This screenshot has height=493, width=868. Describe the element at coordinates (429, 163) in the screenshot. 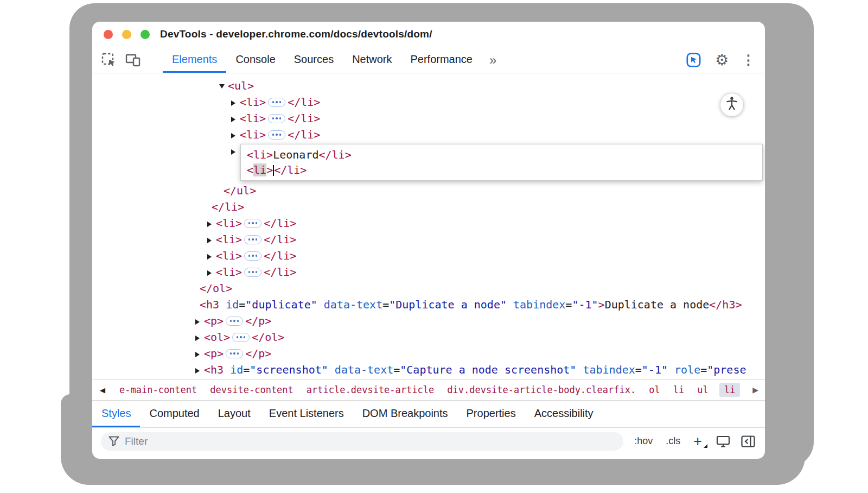

I see `dom-tree-row: <li>Leonard</li><li></li>` at that location.